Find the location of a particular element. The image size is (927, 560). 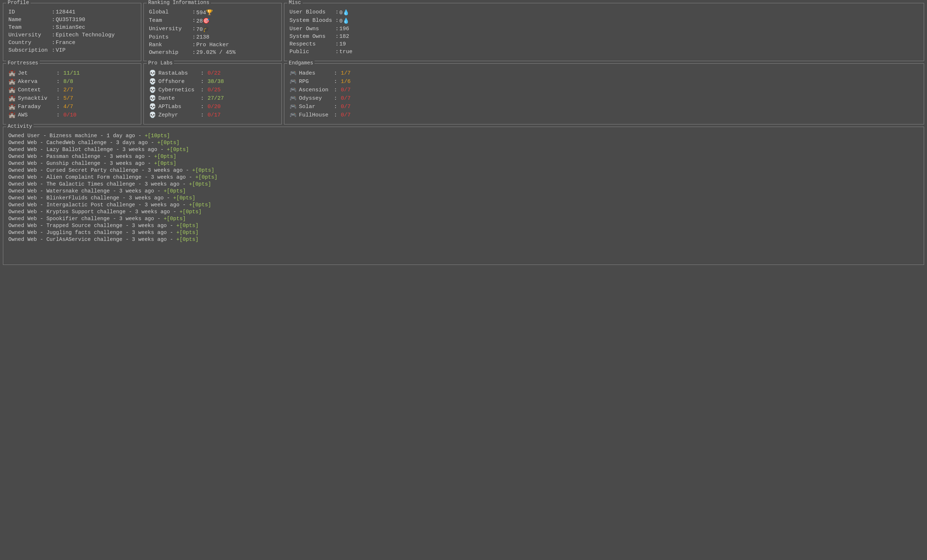

prolab-row: 💀 Cybernetics : 0/25 is located at coordinates (213, 90).